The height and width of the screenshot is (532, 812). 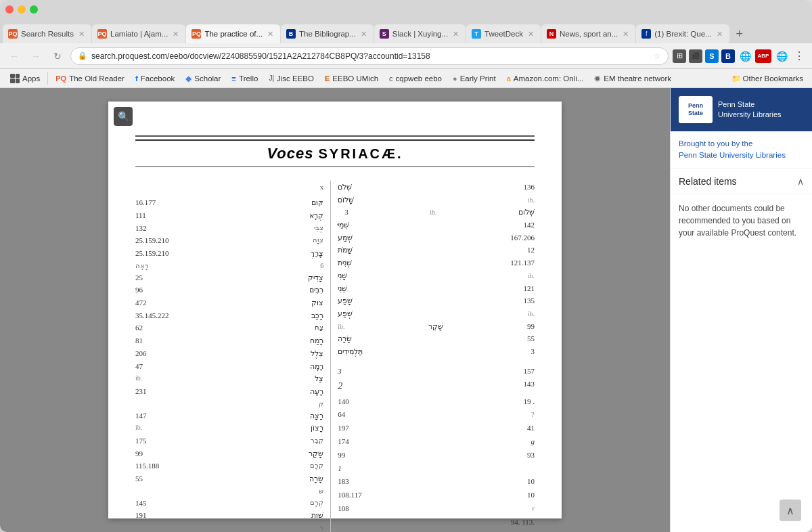 What do you see at coordinates (123, 116) in the screenshot?
I see `doc-search-button: 🔍` at bounding box center [123, 116].